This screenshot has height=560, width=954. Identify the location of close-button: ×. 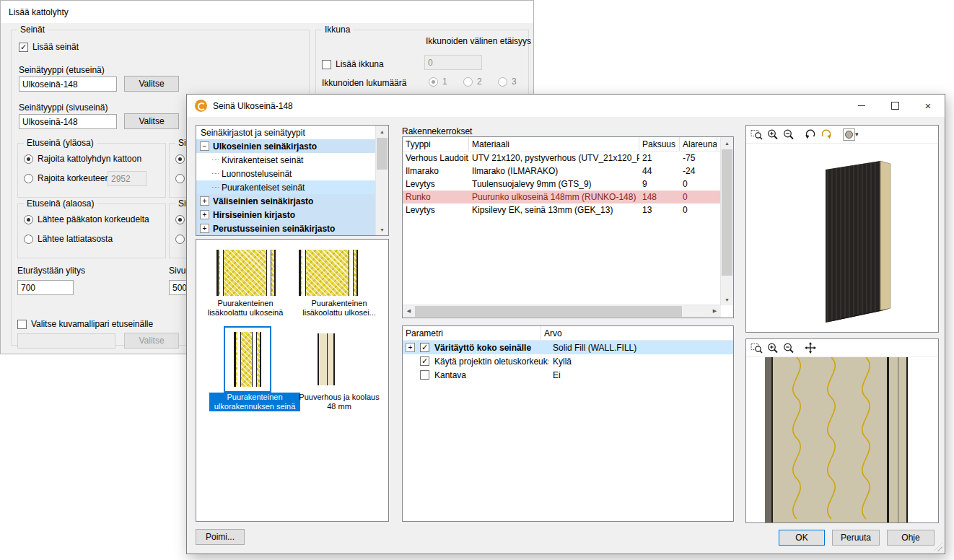
(928, 105).